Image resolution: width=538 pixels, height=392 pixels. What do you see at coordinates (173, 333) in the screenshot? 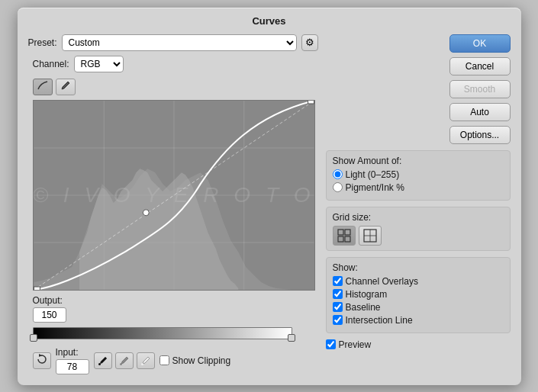
I see `gradient-bar-row` at bounding box center [173, 333].